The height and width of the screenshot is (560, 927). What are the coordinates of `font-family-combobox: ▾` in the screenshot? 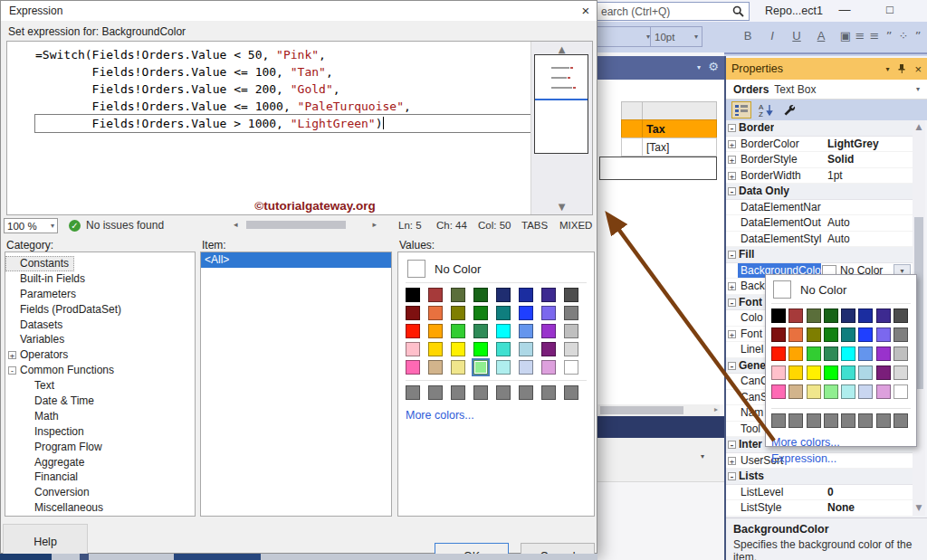 It's located at (624, 36).